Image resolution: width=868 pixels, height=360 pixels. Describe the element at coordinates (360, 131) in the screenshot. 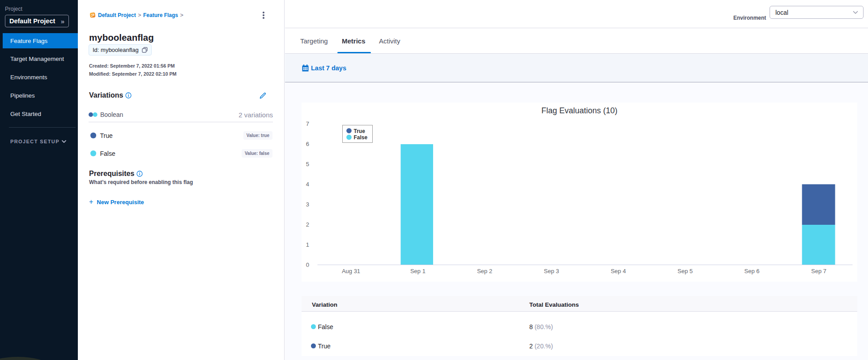

I see `svg-text: True` at that location.